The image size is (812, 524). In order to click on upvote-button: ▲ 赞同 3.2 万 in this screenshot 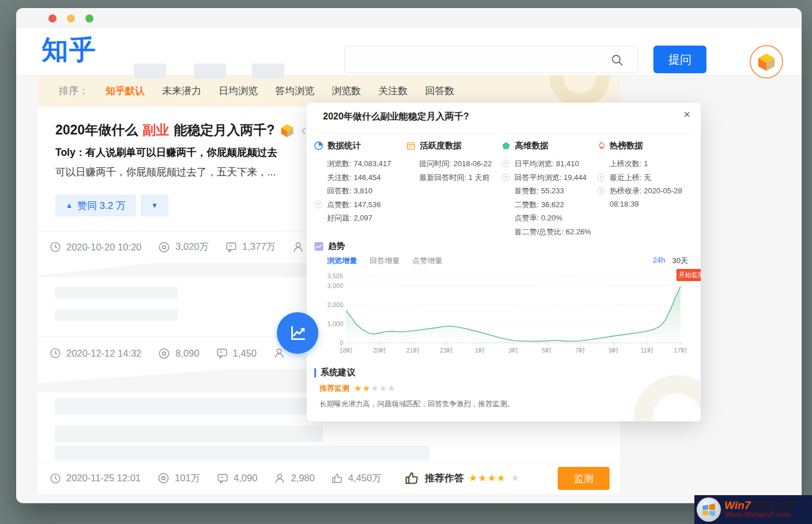, I will do `click(96, 205)`.